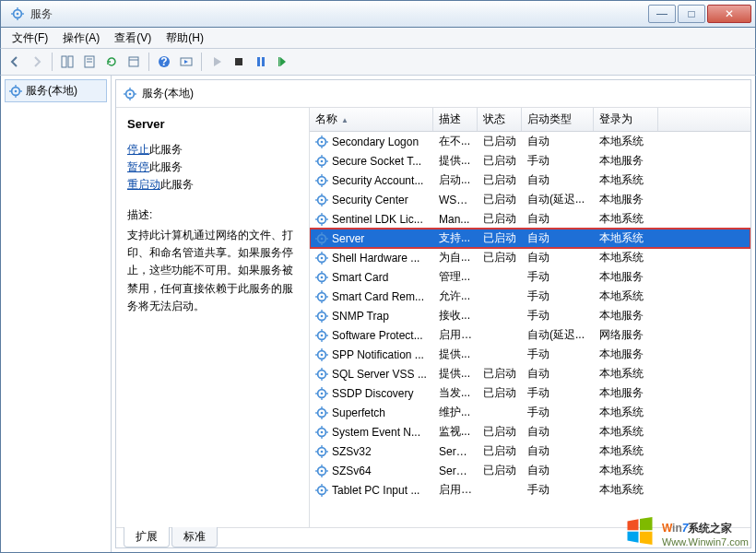 The width and height of the screenshot is (756, 553). What do you see at coordinates (212, 216) in the screenshot?
I see `desc-label: 描述:` at bounding box center [212, 216].